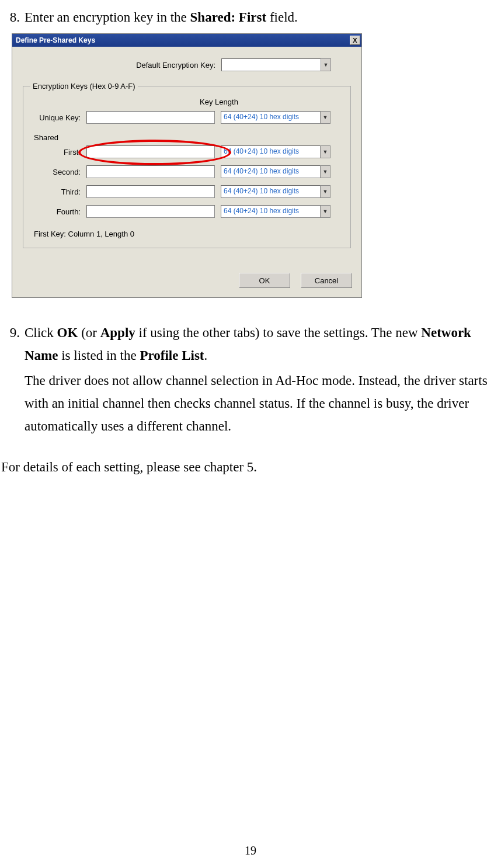  Describe the element at coordinates (84, 86) in the screenshot. I see `fieldset-legend: Encryption Keys (Hex 0-9 A-F)` at that location.